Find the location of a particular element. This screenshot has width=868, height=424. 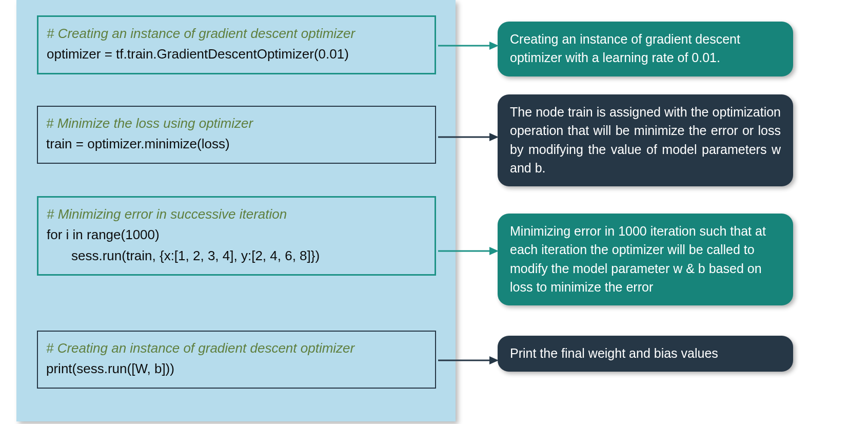

callout-text: Creating an instance of gradient descent… is located at coordinates (625, 48).